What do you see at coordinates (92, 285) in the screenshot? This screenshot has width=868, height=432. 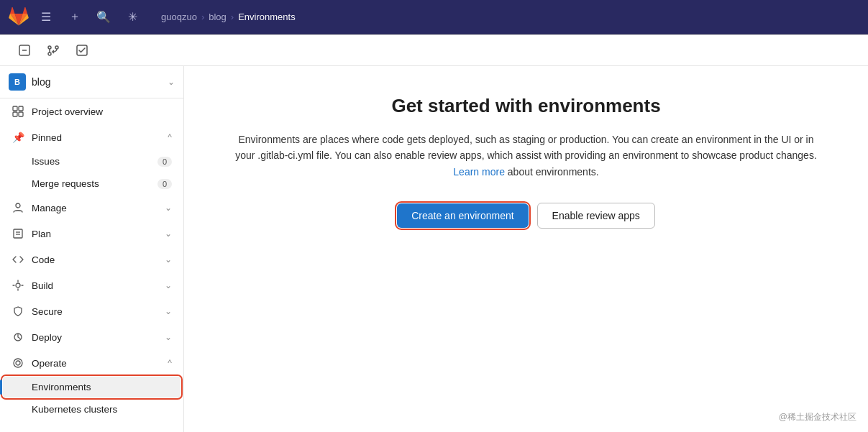 I see `sidebar-section-build: Build ⌄` at bounding box center [92, 285].